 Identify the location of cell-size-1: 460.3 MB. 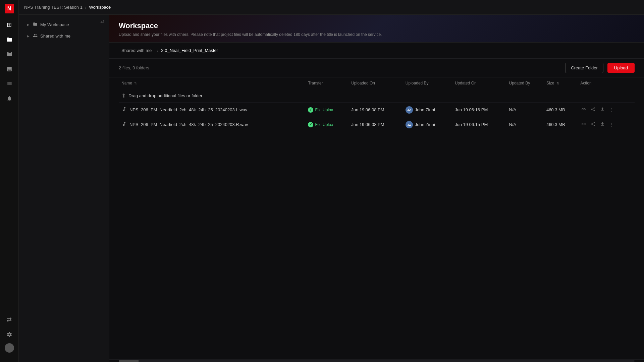
(561, 125).